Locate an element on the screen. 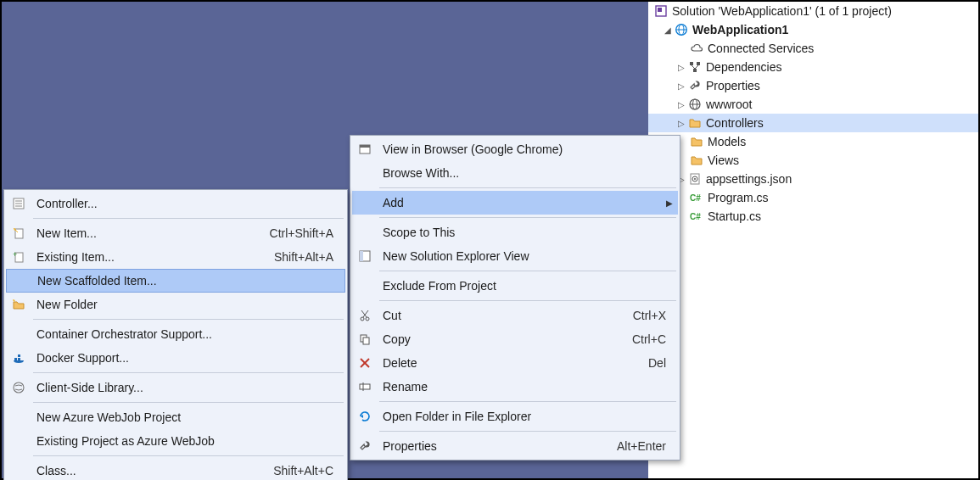 This screenshot has width=980, height=480. menu-delete: Delete Del is located at coordinates (515, 363).